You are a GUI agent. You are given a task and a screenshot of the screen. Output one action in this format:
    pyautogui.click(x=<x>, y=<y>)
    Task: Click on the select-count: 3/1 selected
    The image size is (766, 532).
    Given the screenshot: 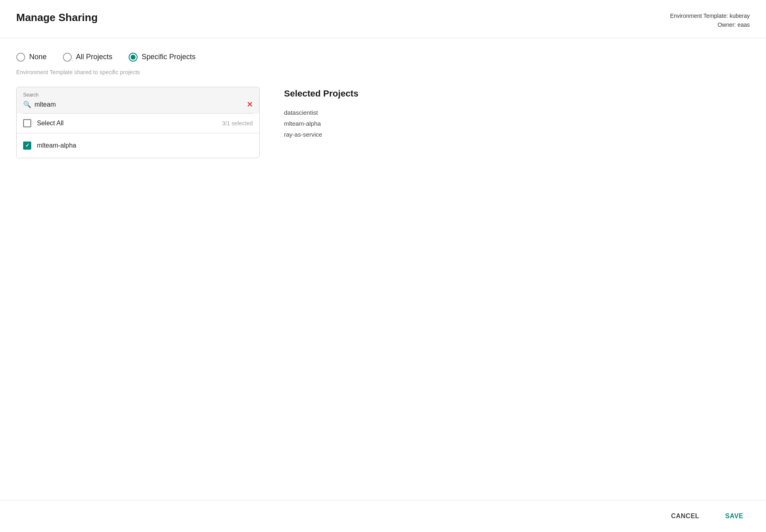 What is the action you would take?
    pyautogui.click(x=238, y=123)
    